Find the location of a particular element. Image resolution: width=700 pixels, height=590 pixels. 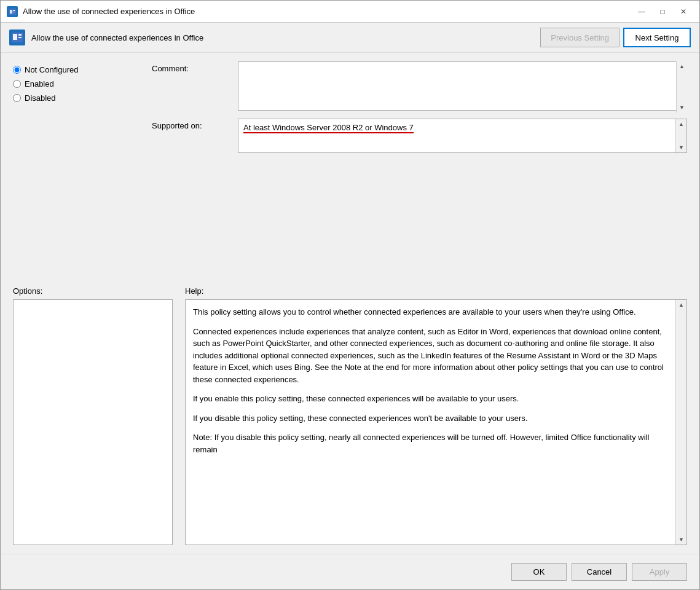

options-col: Options: is located at coordinates (93, 415).